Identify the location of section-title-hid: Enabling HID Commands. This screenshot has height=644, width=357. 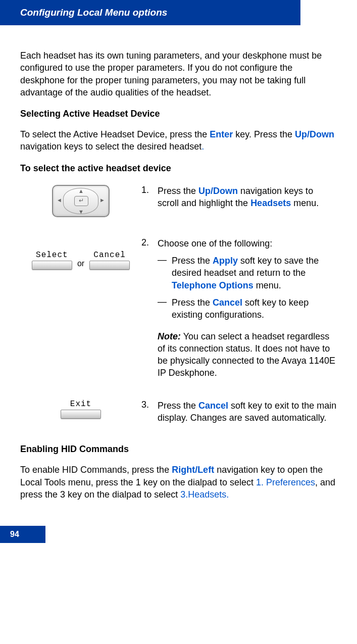
(179, 450).